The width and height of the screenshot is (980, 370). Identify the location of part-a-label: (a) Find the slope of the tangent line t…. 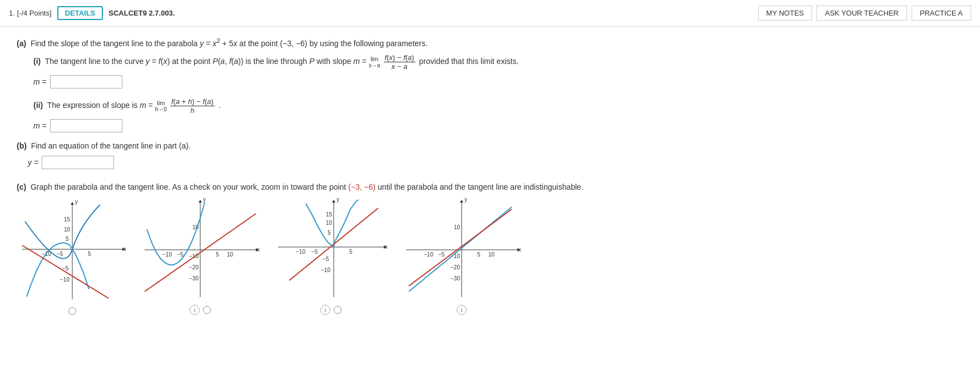
(490, 42).